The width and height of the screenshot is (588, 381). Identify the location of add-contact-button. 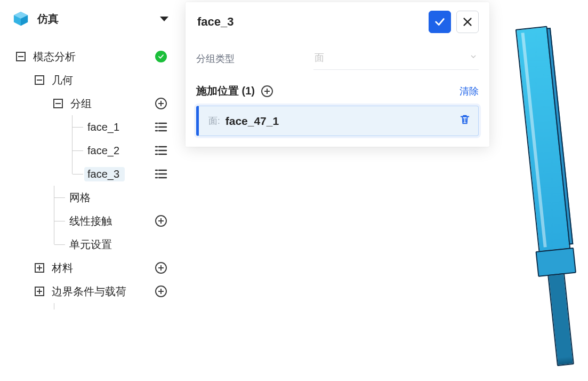
(161, 221).